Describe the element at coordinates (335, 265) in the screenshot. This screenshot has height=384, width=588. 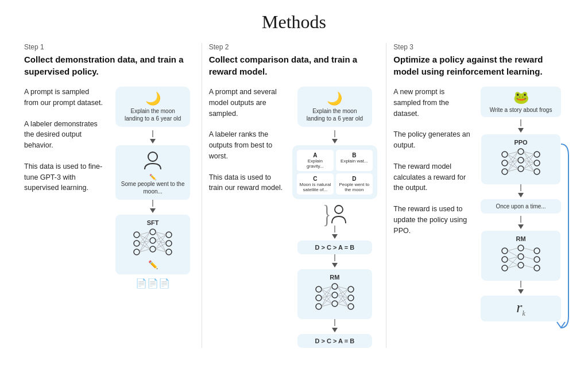
I see `step2-arrow3-head` at that location.